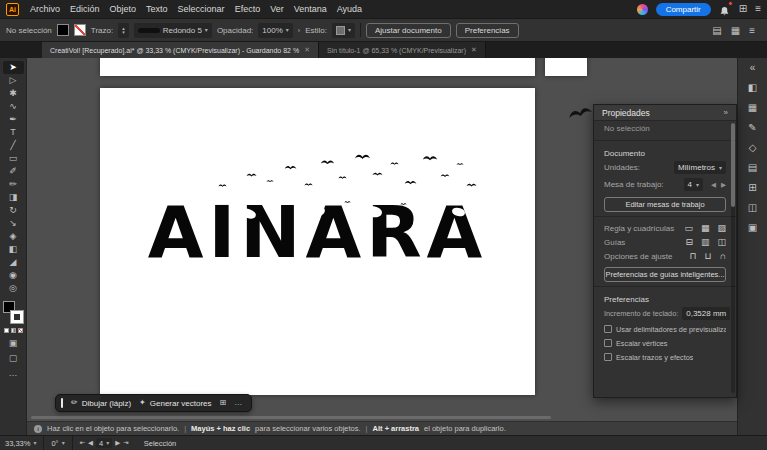 The image size is (767, 450). Describe the element at coordinates (350, 9) in the screenshot. I see `menu-ayuda: Ayuda` at that location.